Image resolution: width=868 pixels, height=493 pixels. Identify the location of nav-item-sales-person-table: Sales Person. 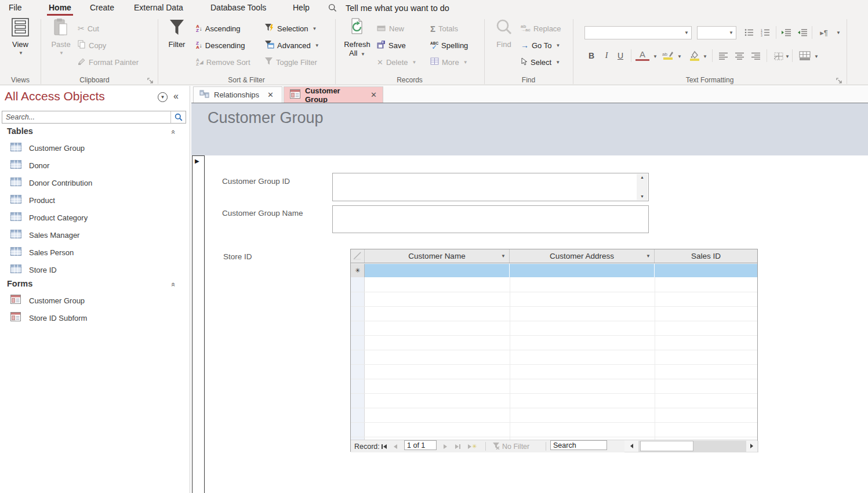
(95, 252).